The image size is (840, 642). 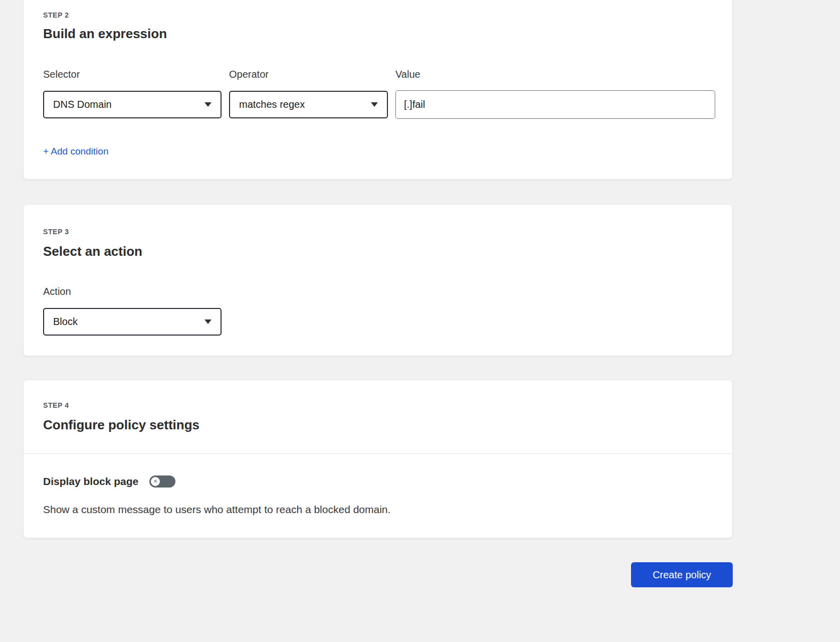 I want to click on display-block-page-description: Show a custom message to users who attem…, so click(x=217, y=510).